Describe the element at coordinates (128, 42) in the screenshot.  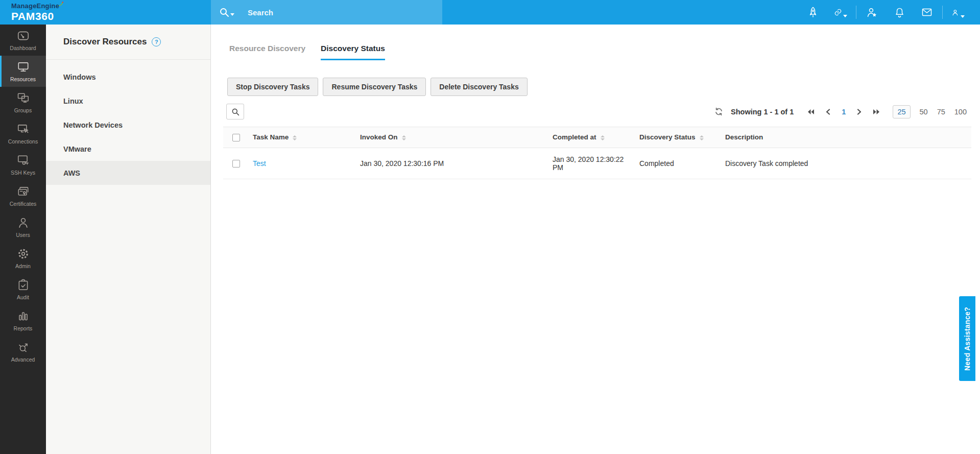
I see `panel-header: Discover Resources ?` at that location.